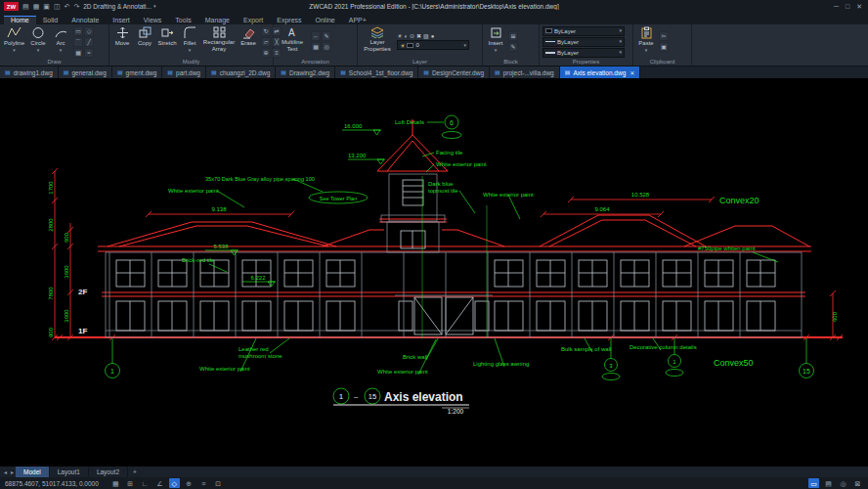 Image resolution: width=868 pixels, height=489 pixels. What do you see at coordinates (292, 41) in the screenshot?
I see `multiline-text-button: A MultilineText` at bounding box center [292, 41].